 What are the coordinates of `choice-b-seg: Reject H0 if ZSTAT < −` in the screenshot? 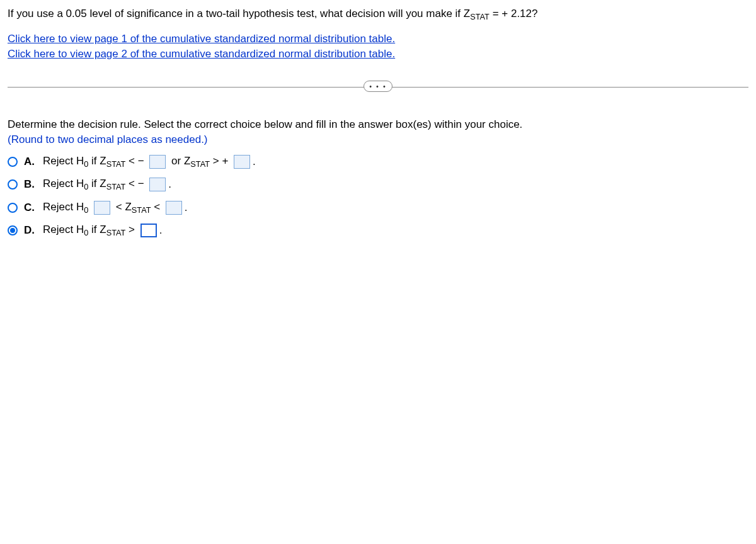 It's located at (94, 184).